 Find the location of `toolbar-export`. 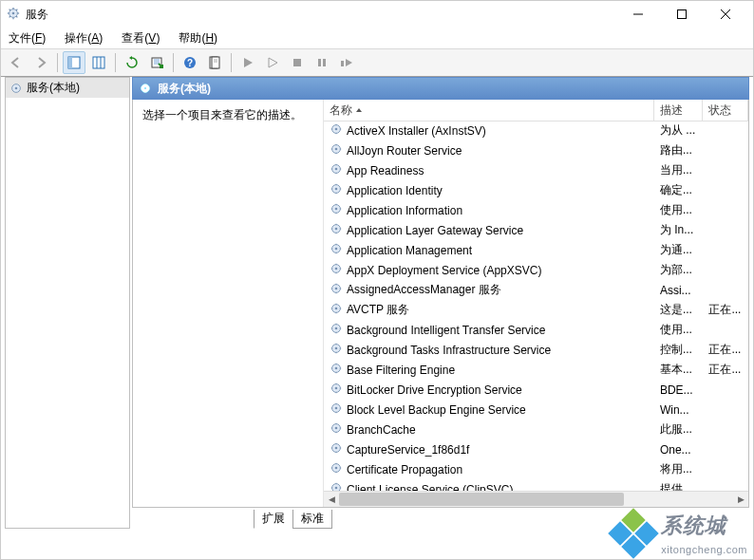

toolbar-export is located at coordinates (157, 63).